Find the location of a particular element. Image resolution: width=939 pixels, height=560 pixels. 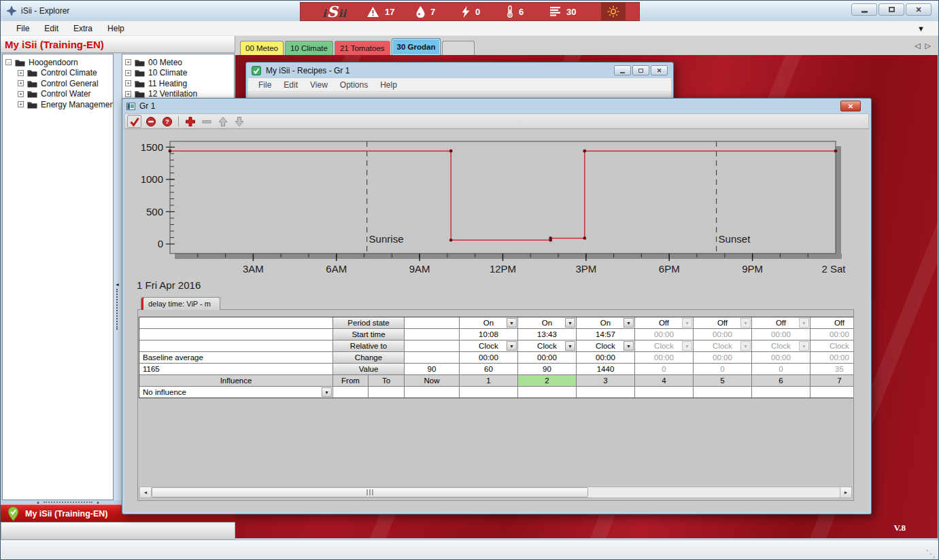

tree-item-control-general: +Control General is located at coordinates (58, 84).